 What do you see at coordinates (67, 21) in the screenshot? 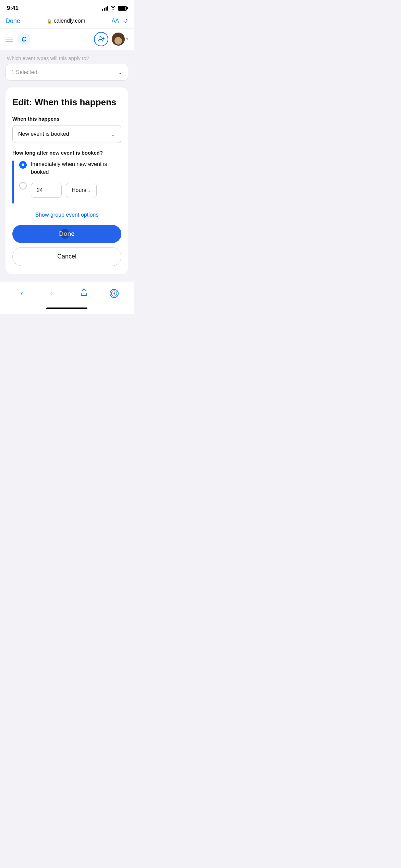
I see `browser-bar: Done 🔒 calendly.com AA ↻` at bounding box center [67, 21].